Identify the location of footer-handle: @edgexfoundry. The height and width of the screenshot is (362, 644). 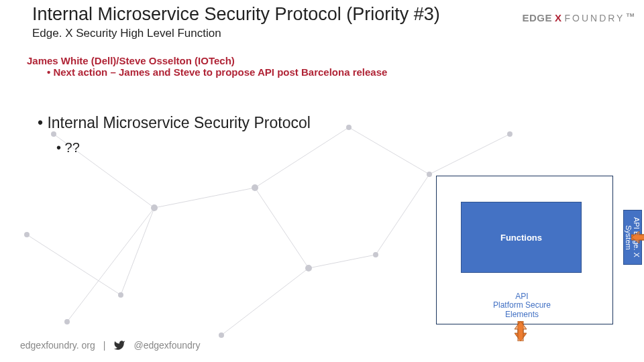
(166, 345).